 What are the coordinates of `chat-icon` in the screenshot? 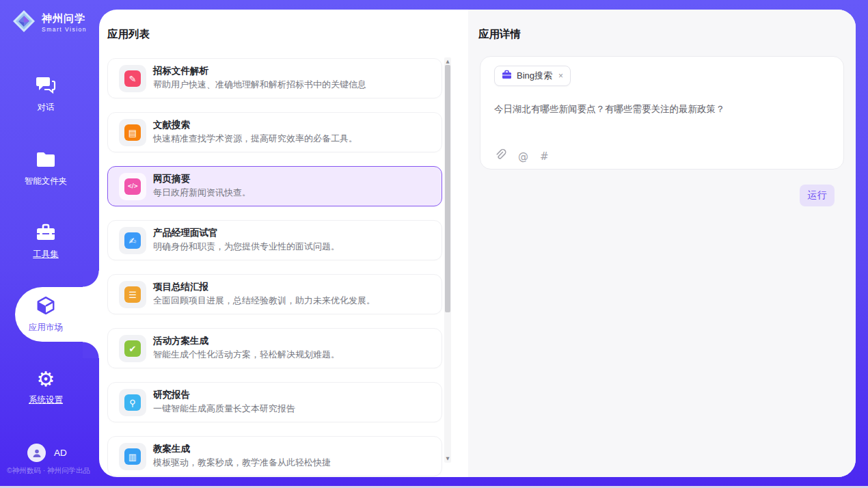 It's located at (46, 86).